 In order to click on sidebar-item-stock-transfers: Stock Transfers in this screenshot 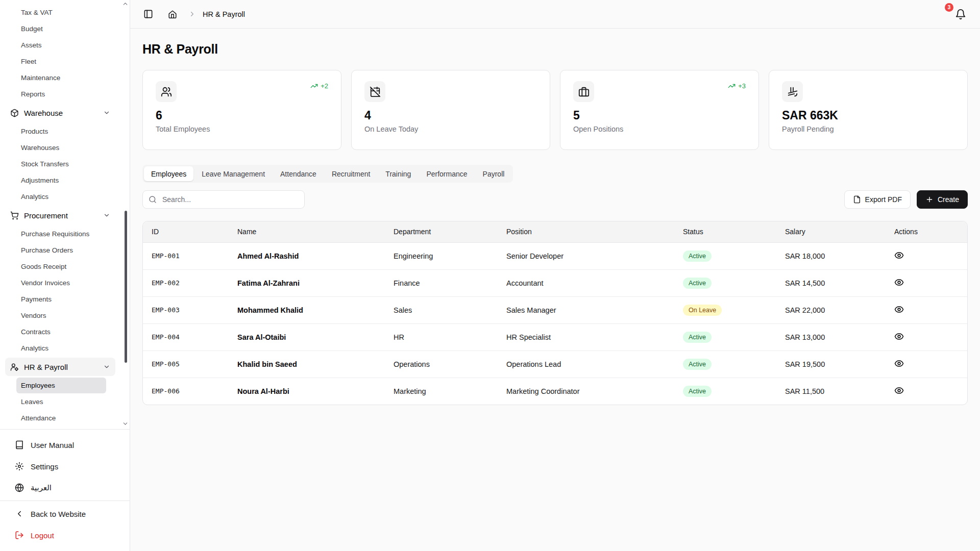, I will do `click(61, 164)`.